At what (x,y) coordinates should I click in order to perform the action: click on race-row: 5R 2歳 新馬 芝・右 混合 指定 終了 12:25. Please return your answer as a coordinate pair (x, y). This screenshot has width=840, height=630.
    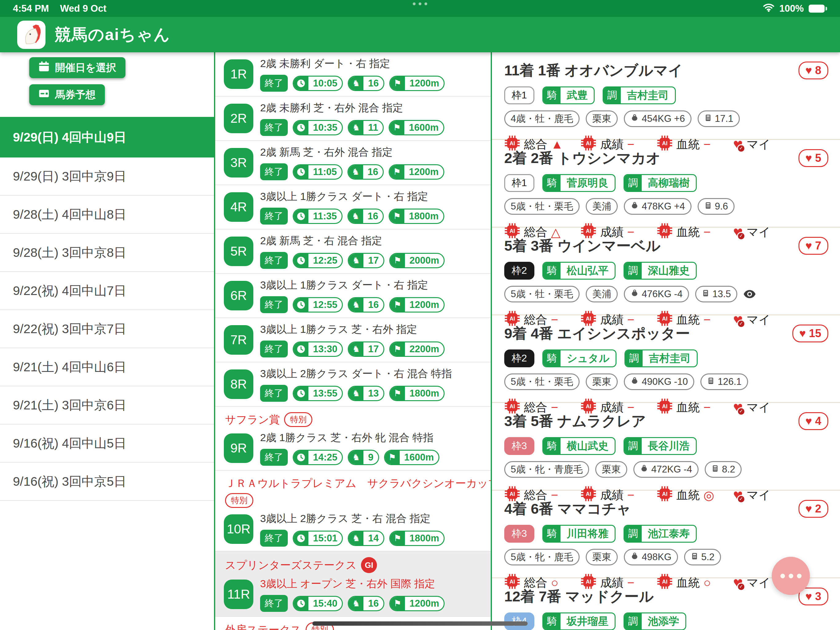
    Looking at the image, I should click on (353, 252).